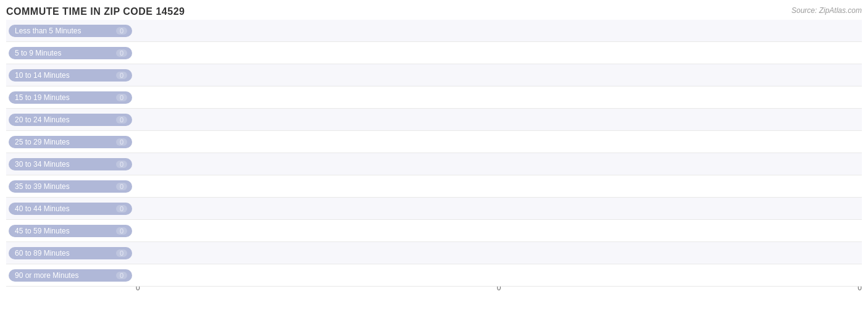 The height and width of the screenshot is (323, 868). I want to click on bar-label-text: 20 to 24 Minutes, so click(42, 120).